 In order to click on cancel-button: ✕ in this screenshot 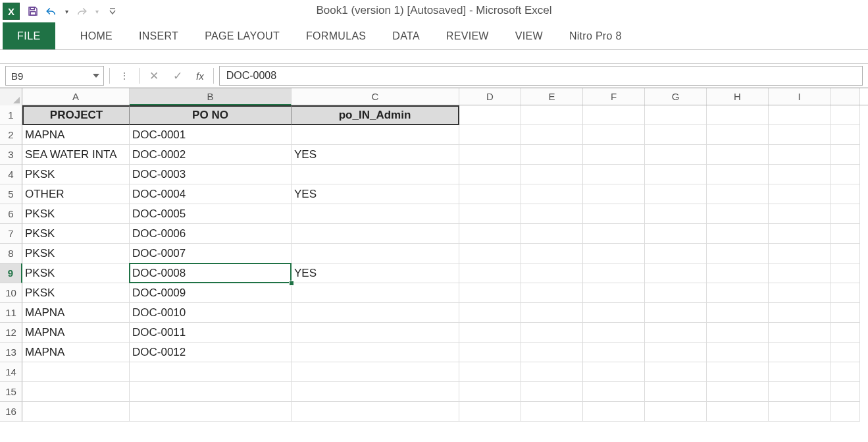, I will do `click(154, 76)`.